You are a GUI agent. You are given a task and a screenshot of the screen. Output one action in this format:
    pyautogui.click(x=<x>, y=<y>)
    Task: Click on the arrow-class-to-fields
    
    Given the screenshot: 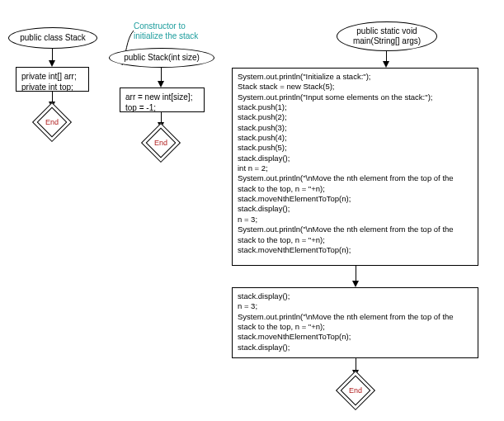 What is the action you would take?
    pyautogui.click(x=53, y=54)
    